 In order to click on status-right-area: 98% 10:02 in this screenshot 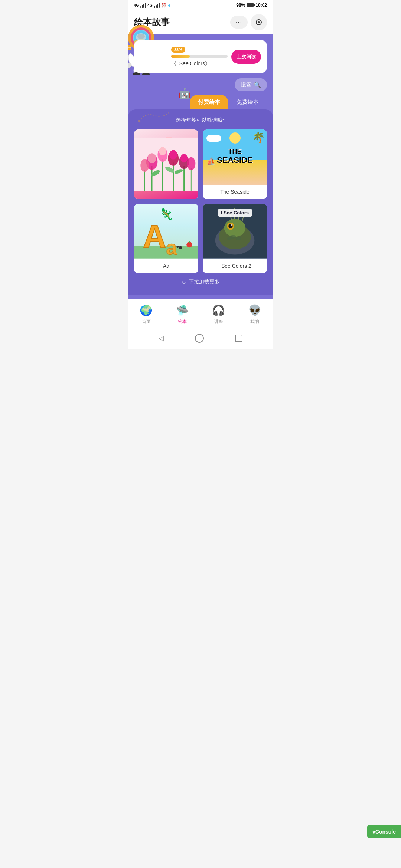, I will do `click(252, 5)`.